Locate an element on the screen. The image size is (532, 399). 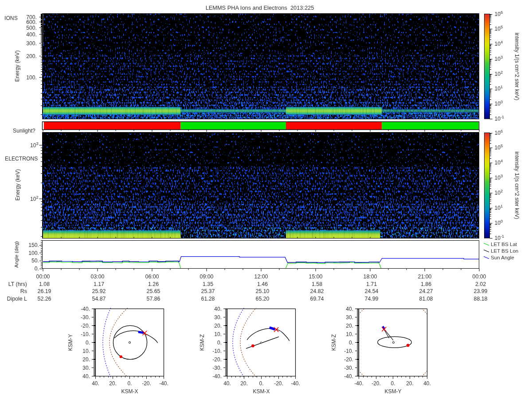
svg-text: 23.99 is located at coordinates (481, 291).